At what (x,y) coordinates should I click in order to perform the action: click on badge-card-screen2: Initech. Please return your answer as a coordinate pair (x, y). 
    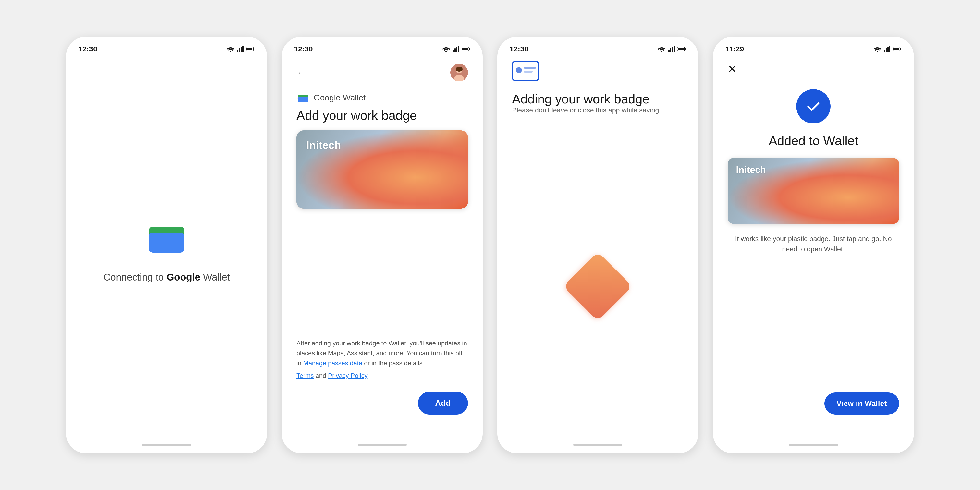
    Looking at the image, I should click on (382, 170).